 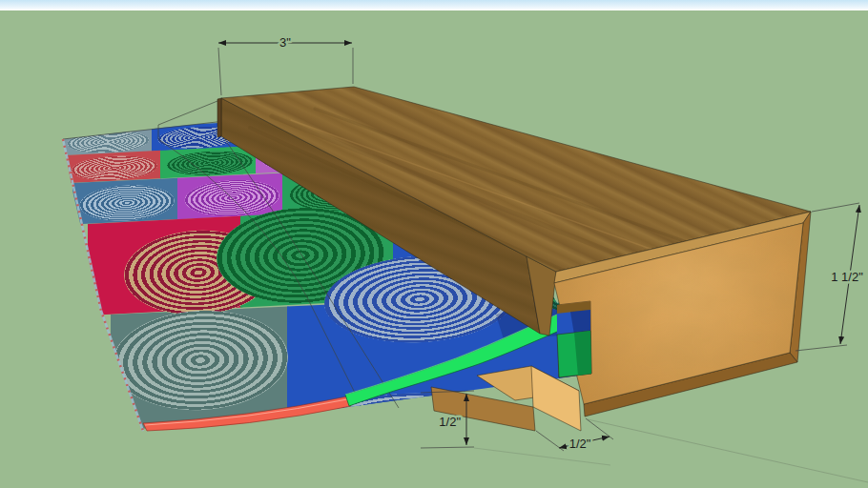 I want to click on dimension-width-label: 3", so click(x=285, y=42).